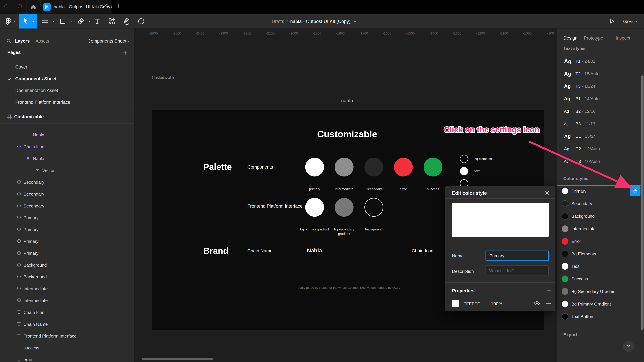 The height and width of the screenshot is (362, 644). What do you see at coordinates (314, 207) in the screenshot?
I see `swatch-circle-bg-primary-gradient` at bounding box center [314, 207].